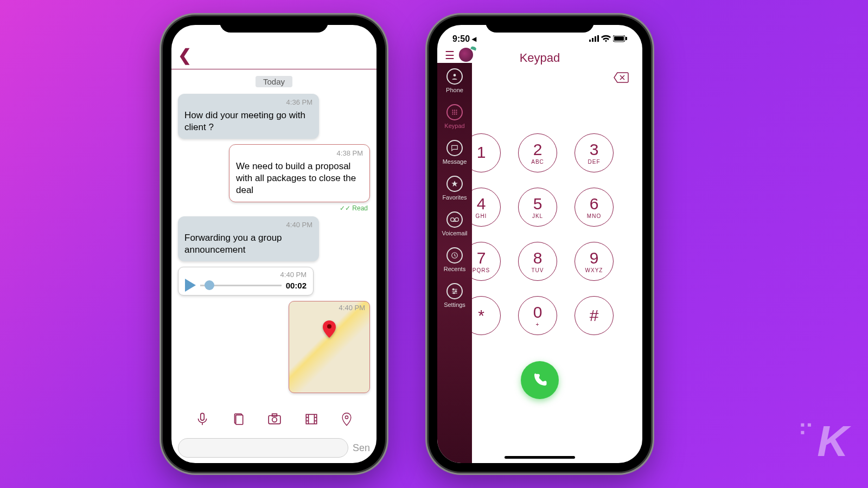 This screenshot has height=488, width=868. I want to click on status-icons, so click(608, 38).